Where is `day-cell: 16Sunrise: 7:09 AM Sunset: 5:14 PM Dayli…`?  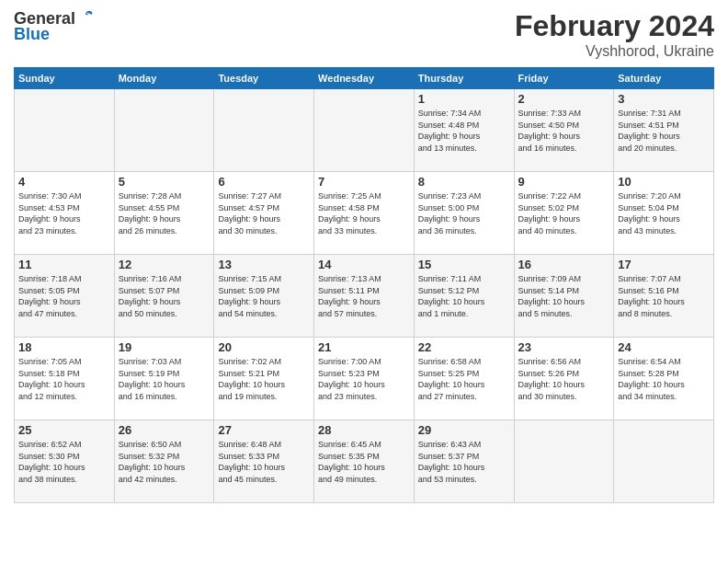 day-cell: 16Sunrise: 7:09 AM Sunset: 5:14 PM Dayli… is located at coordinates (564, 296).